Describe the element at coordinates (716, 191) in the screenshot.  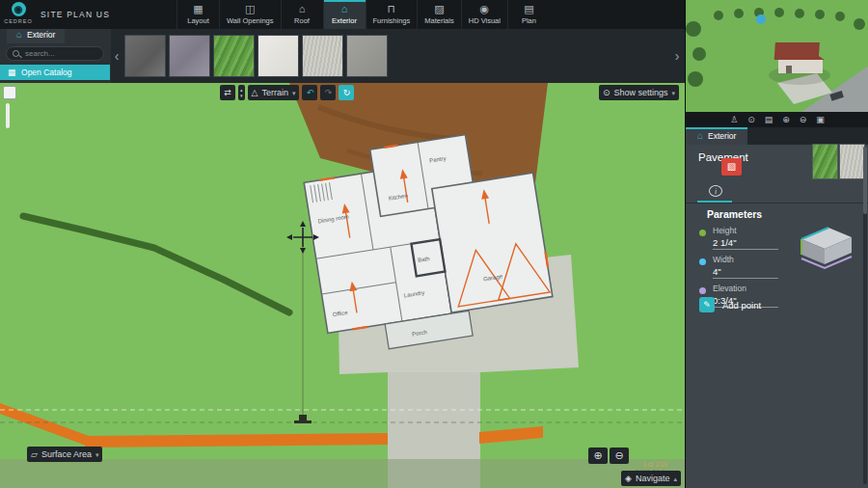
I see `info-tab-button: i` at that location.